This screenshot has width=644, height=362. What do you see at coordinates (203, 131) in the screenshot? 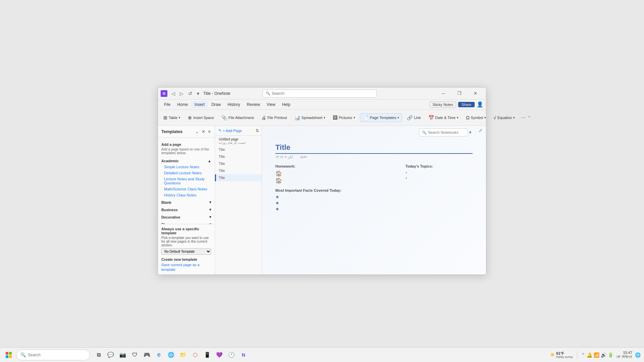
I see `templates-header-controls: ⌄ ✕ ≡` at bounding box center [203, 131].